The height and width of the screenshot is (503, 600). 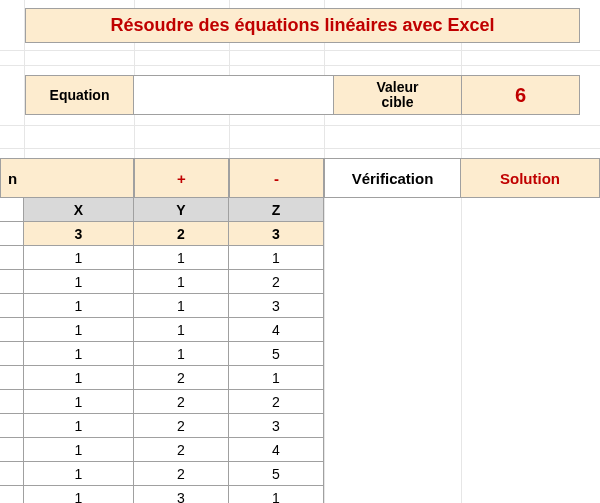 I want to click on header-minus: -, so click(x=276, y=178).